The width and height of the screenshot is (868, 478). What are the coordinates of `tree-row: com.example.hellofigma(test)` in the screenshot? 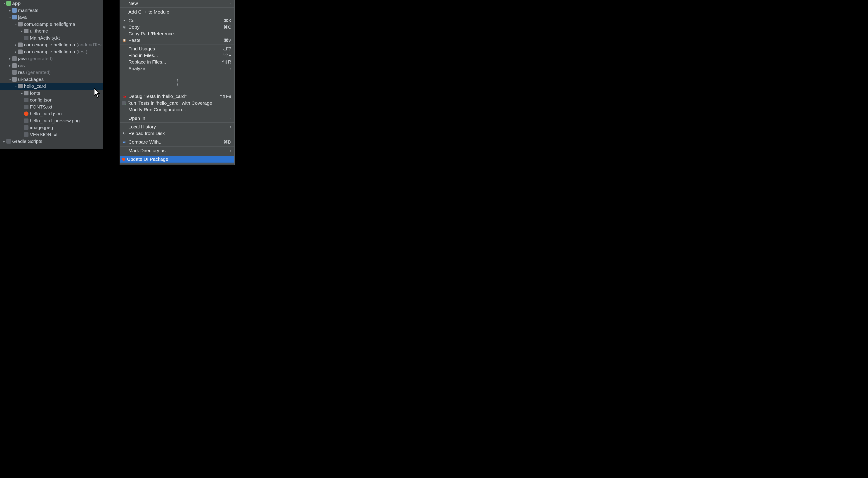 It's located at (52, 52).